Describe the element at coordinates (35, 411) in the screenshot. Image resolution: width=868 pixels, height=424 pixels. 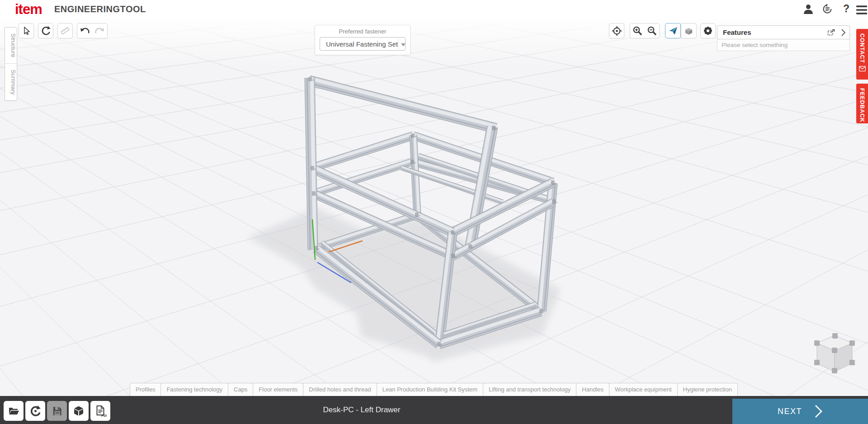
I see `restore-button` at that location.